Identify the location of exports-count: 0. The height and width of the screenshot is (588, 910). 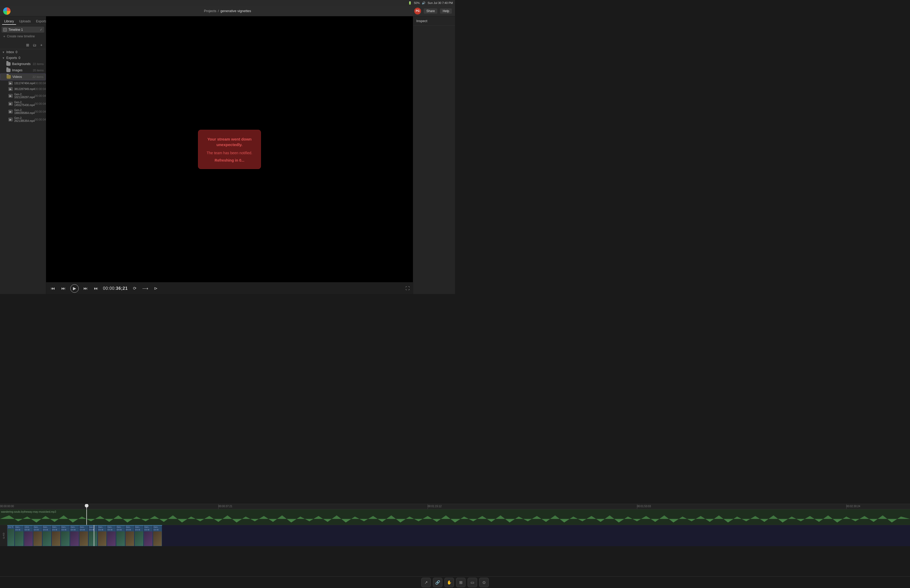
(20, 58).